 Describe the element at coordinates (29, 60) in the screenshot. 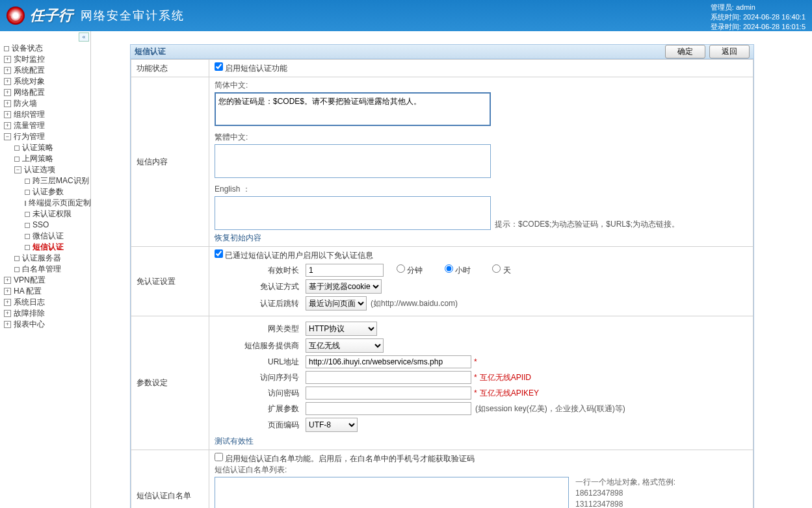

I see `nav-link: 实时监控` at that location.